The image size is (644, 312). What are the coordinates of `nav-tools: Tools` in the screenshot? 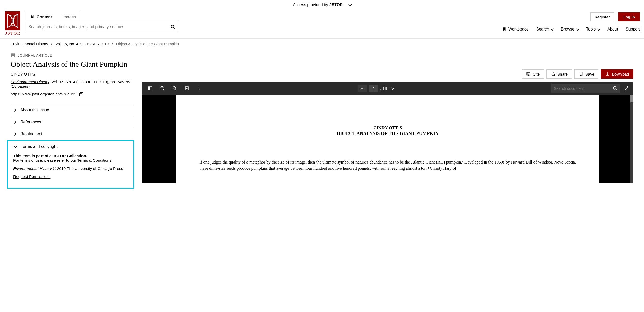 It's located at (593, 29).